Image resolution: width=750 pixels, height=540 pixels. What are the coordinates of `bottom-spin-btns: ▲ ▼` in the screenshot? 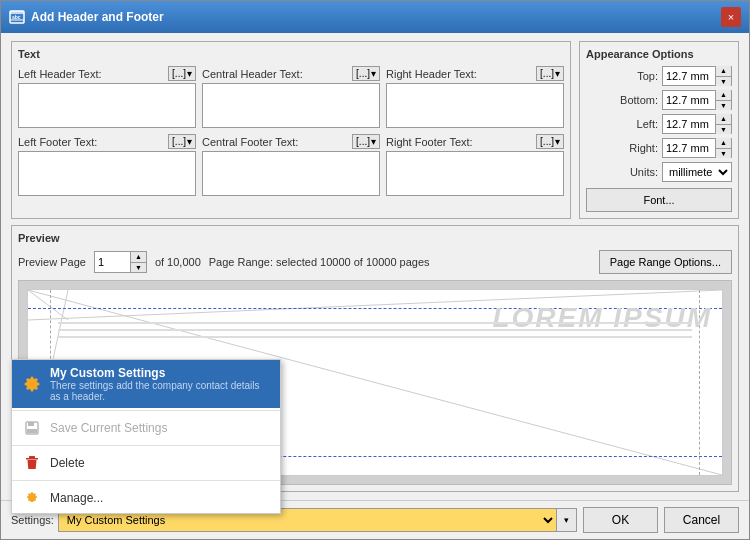 It's located at (723, 100).